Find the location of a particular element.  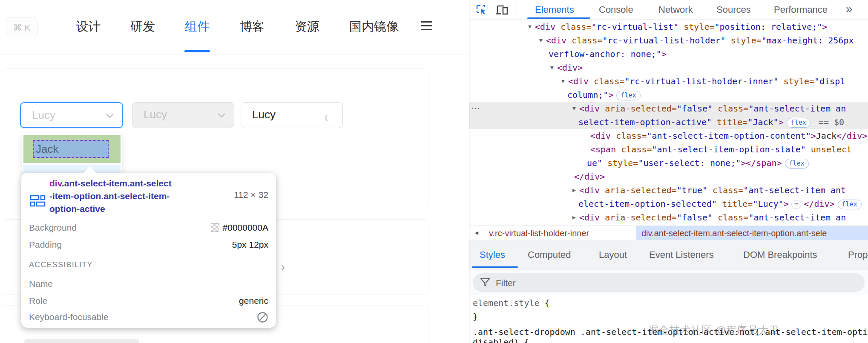

dom-tree-line: ▶<div aria-selected="false" class="ant-s… is located at coordinates (713, 217).